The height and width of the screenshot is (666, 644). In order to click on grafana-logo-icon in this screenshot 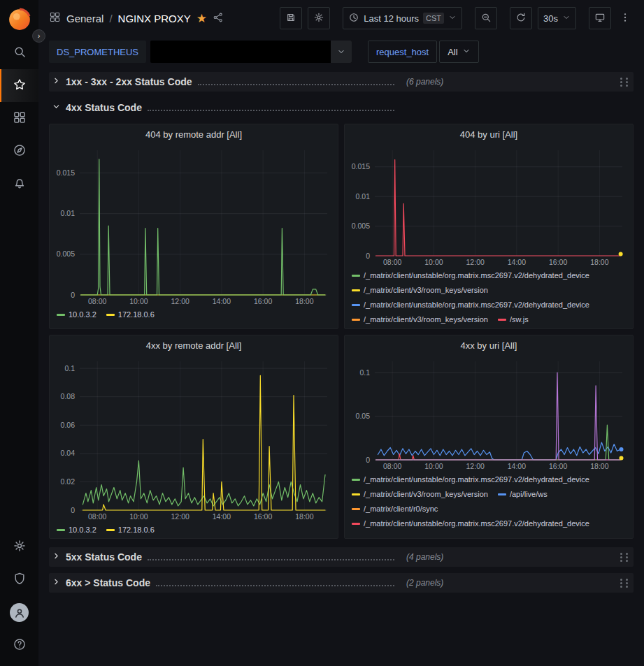, I will do `click(20, 20)`.